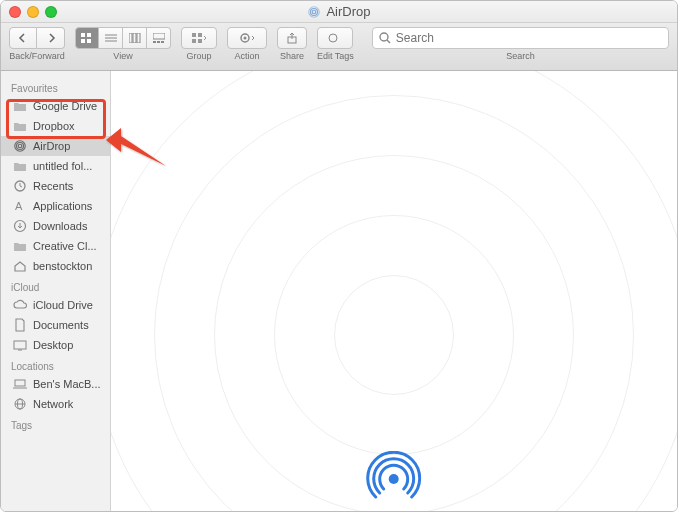 The width and height of the screenshot is (678, 512). What do you see at coordinates (20, 404) in the screenshot?
I see `globe-icon` at bounding box center [20, 404].